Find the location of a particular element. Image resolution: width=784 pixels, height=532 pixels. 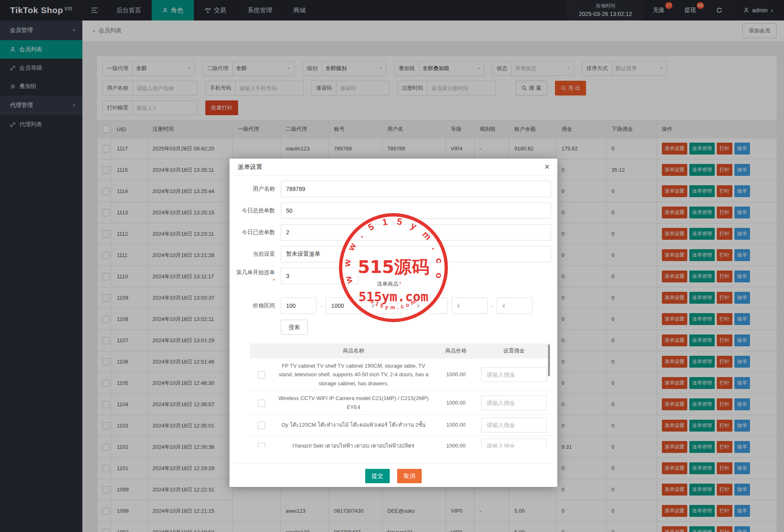

product-name: [Yangzi] Seki เตาอบไฟฟ้า เตาอบ เตาอบไฟฟ้… is located at coordinates (353, 442).